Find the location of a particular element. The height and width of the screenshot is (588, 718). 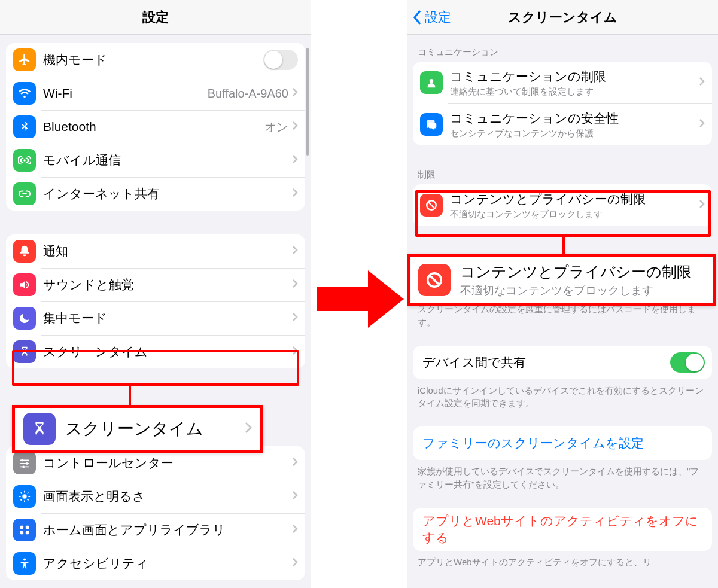

accessibility-icon is located at coordinates (25, 563).